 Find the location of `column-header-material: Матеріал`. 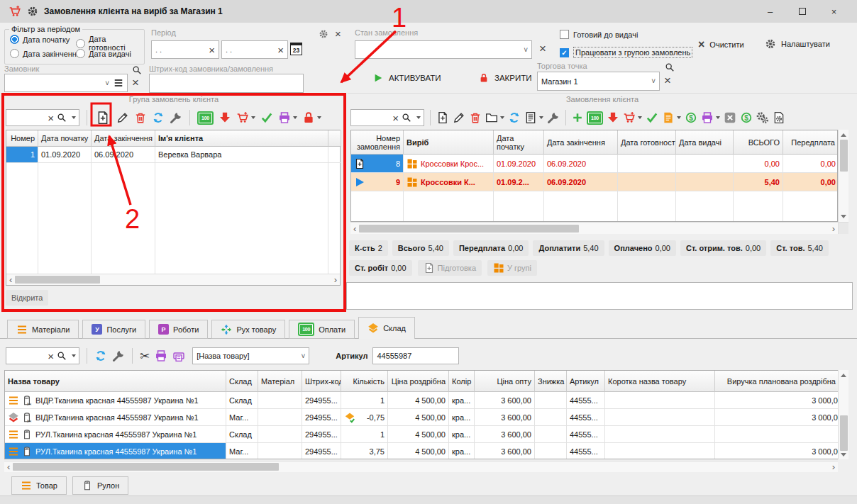

column-header-material: Матеріал is located at coordinates (280, 381).